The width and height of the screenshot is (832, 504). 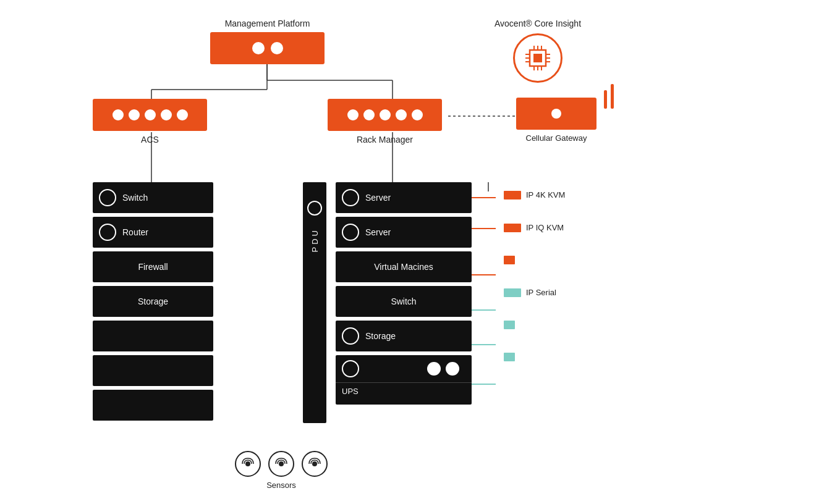 I want to click on rack-circle-router, so click(x=108, y=232).